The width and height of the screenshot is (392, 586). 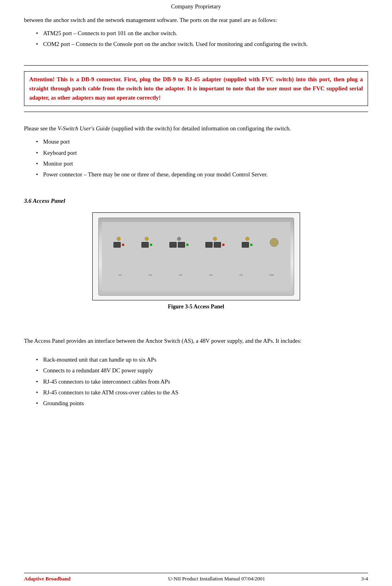 What do you see at coordinates (196, 88) in the screenshot?
I see `attention-text: Attention! This is a DB-9 connector. Fir…` at bounding box center [196, 88].